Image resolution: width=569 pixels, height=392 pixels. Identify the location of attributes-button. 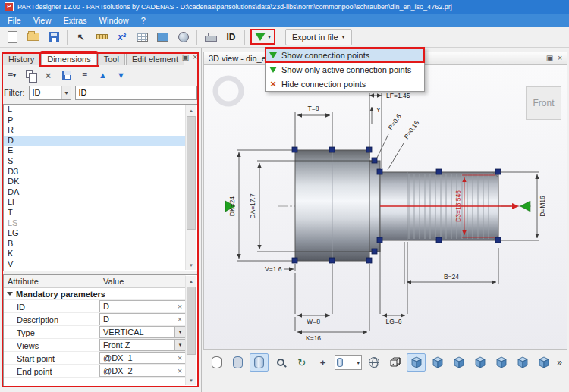
(162, 37).